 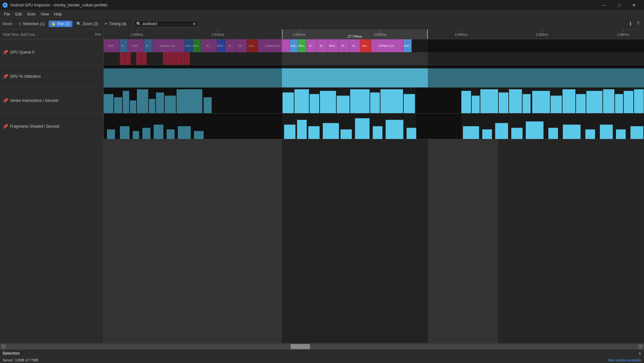 What do you see at coordinates (5, 52) in the screenshot?
I see `pin-icon-gpu-queue: 📌` at bounding box center [5, 52].